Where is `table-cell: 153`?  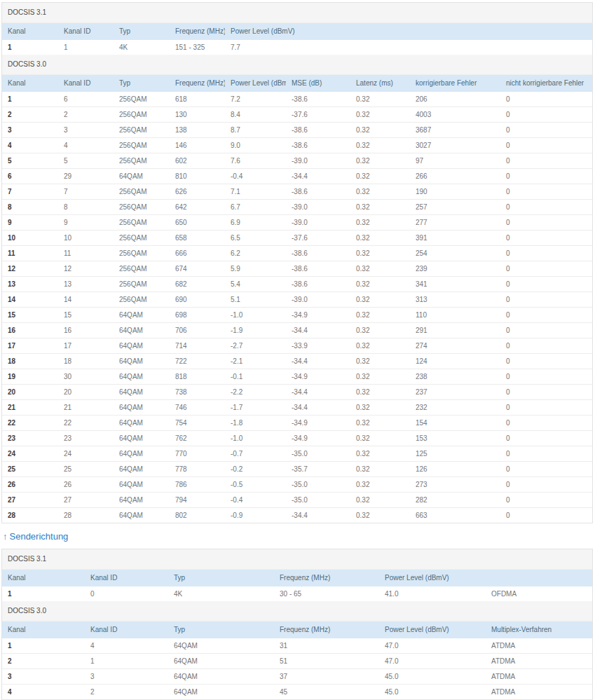 table-cell: 153 is located at coordinates (456, 439).